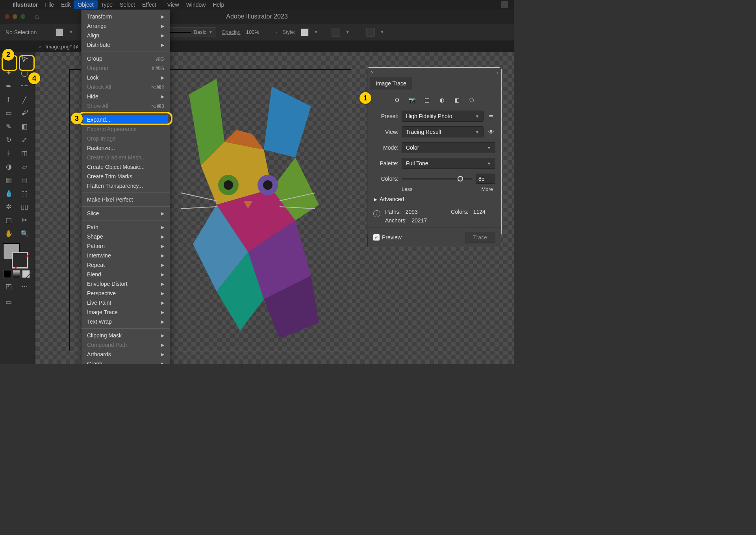 The image size is (756, 535). What do you see at coordinates (485, 179) in the screenshot?
I see `colors-input: 85` at bounding box center [485, 179].